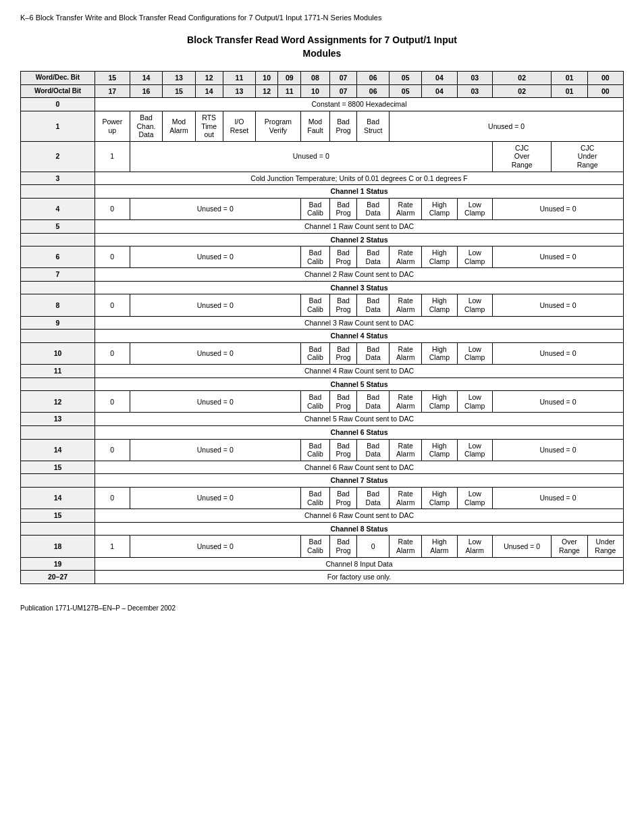  Describe the element at coordinates (359, 433) in the screenshot. I see `section-header-cell: Channel 6 Status` at that location.